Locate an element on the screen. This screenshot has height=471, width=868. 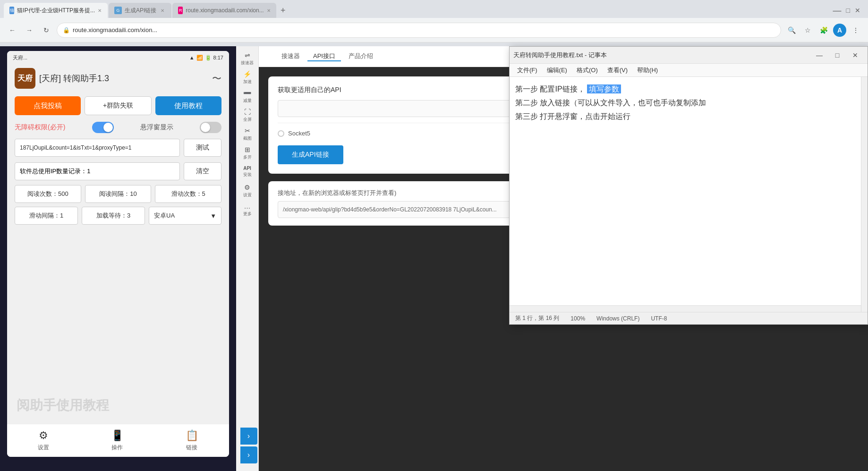
menu-btn: ⋮ is located at coordinates (856, 30).